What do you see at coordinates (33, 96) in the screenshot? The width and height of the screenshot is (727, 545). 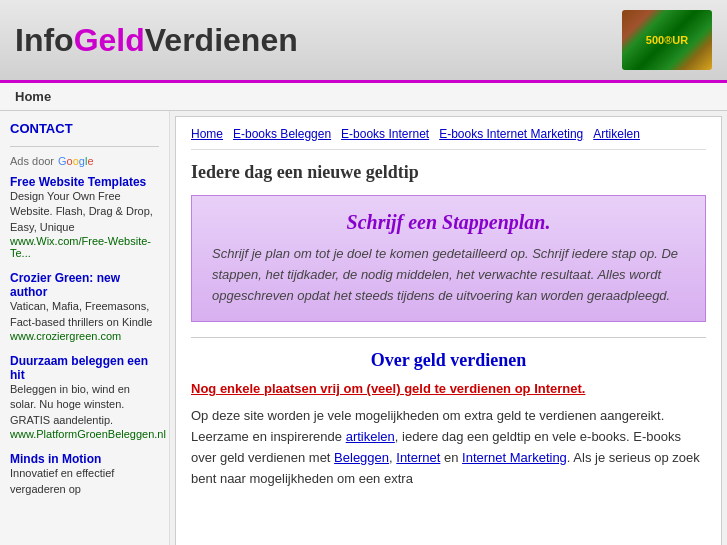 I see `nav-home-label: Home` at bounding box center [33, 96].